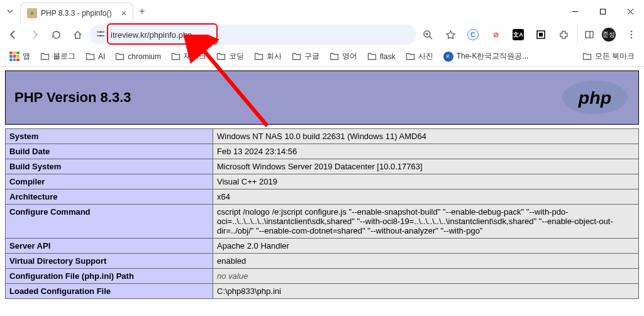 This screenshot has height=316, width=644. I want to click on table-key: Server API, so click(109, 246).